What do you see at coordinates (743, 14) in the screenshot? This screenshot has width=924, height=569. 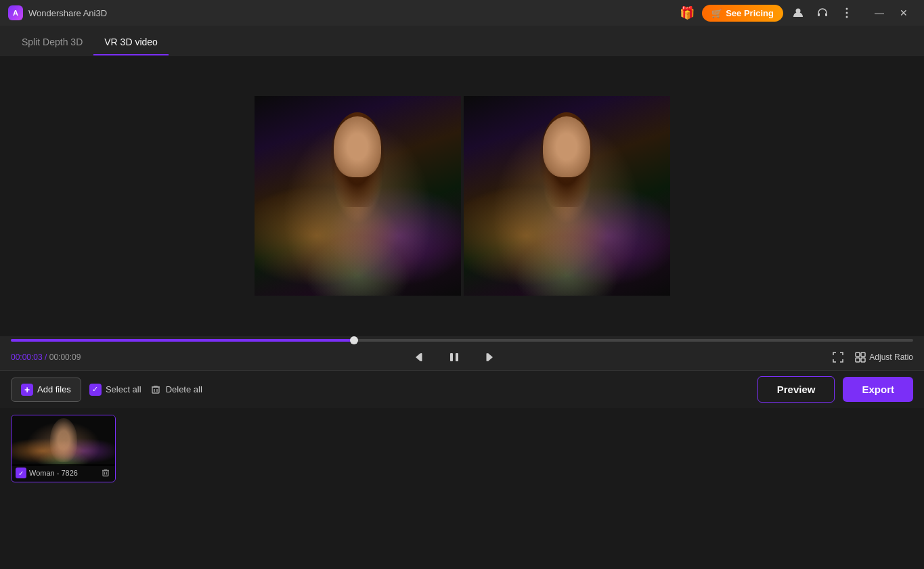 I see `see-pricing-button: 🛒 See Pricing` at bounding box center [743, 14].